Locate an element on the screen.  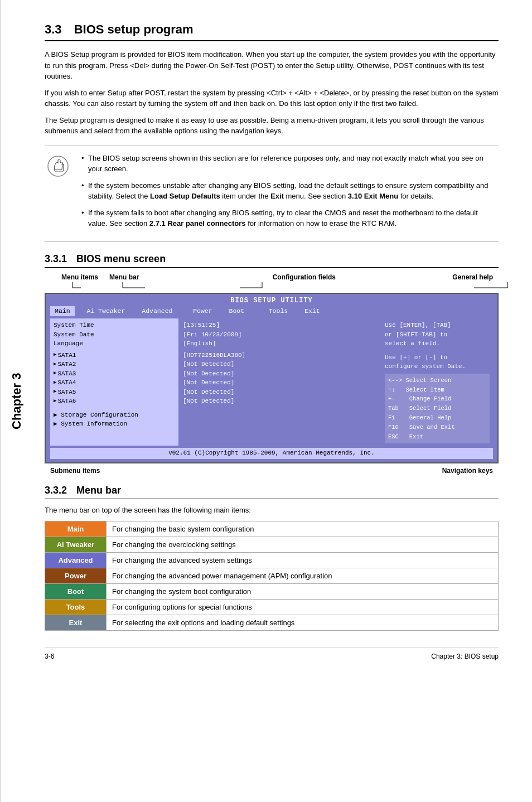
table-row-ai: Ai Tweaker For changing the overclocking… is located at coordinates (272, 545).